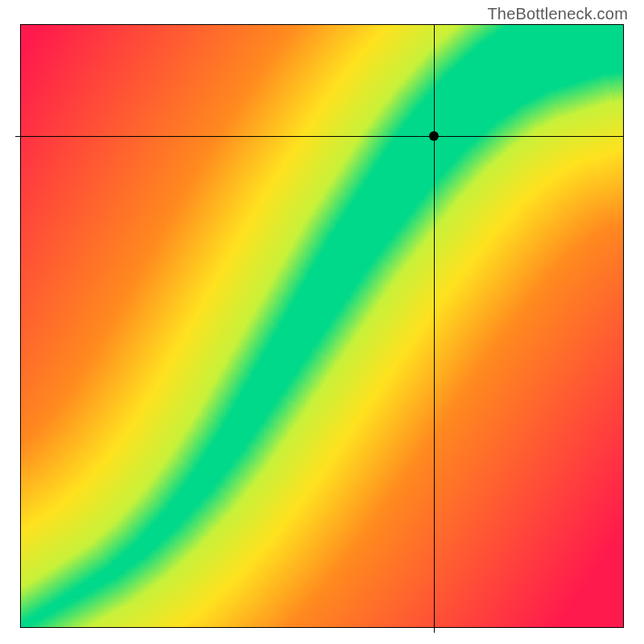  What do you see at coordinates (435, 630) in the screenshot?
I see `x-axis-tick` at bounding box center [435, 630].